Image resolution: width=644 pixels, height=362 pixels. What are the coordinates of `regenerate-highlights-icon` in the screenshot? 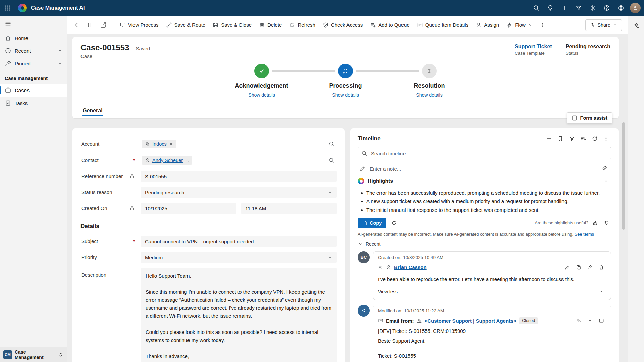 It's located at (394, 223).